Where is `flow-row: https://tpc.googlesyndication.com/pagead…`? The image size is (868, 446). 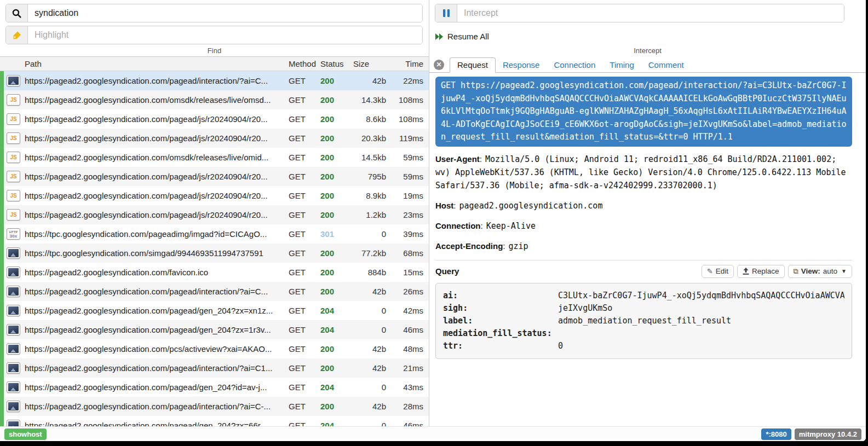
flow-row: https://tpc.googlesyndication.com/pagead… is located at coordinates (216, 234).